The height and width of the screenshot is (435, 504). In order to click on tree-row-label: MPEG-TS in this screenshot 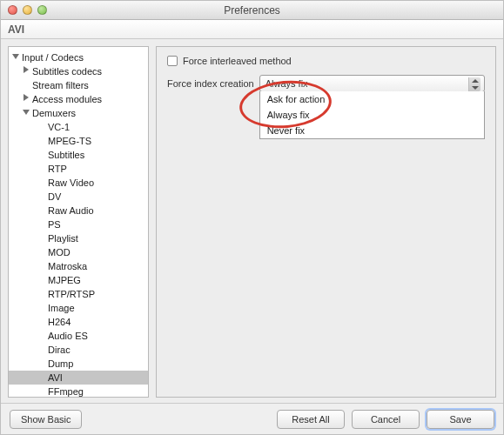, I will do `click(70, 141)`.